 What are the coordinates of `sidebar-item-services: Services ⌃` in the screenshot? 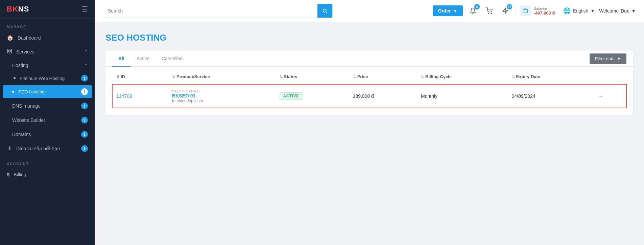 It's located at (47, 52).